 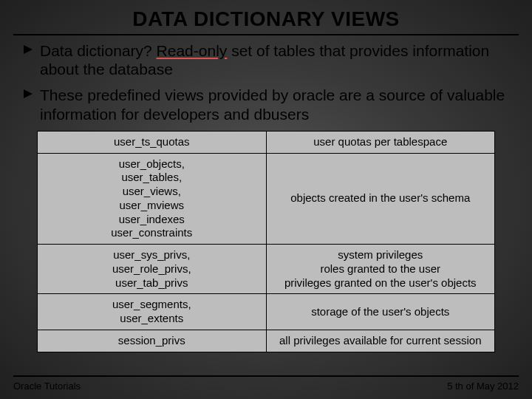 I want to click on bullet1-prefix: Data dictionary?, so click(x=98, y=50).